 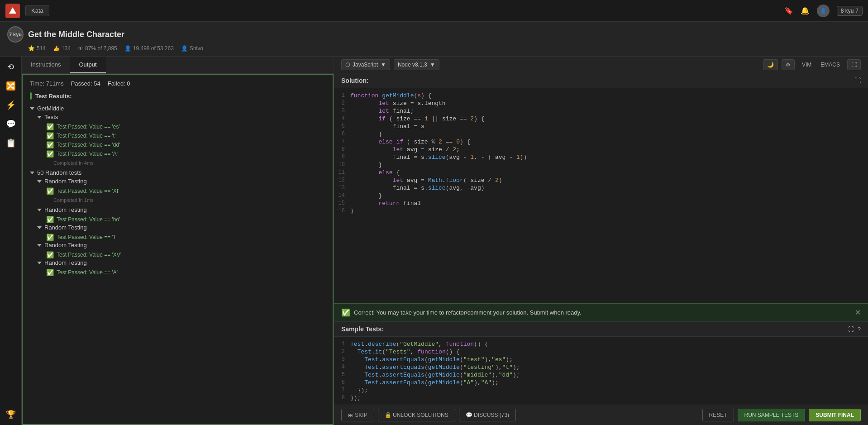 What do you see at coordinates (362, 329) in the screenshot?
I see `sample-tests-title: Sample Tests:` at bounding box center [362, 329].